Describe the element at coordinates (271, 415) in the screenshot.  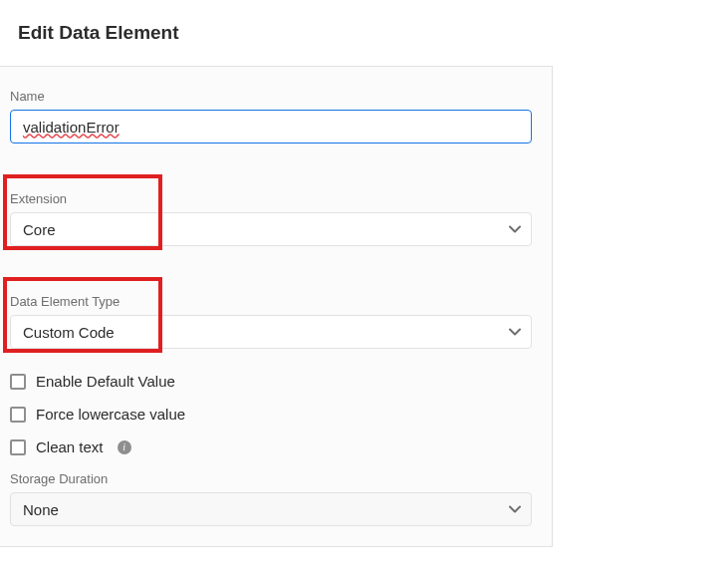
I see `checkbox-section: Enable Default Value Force lowercase val…` at that location.